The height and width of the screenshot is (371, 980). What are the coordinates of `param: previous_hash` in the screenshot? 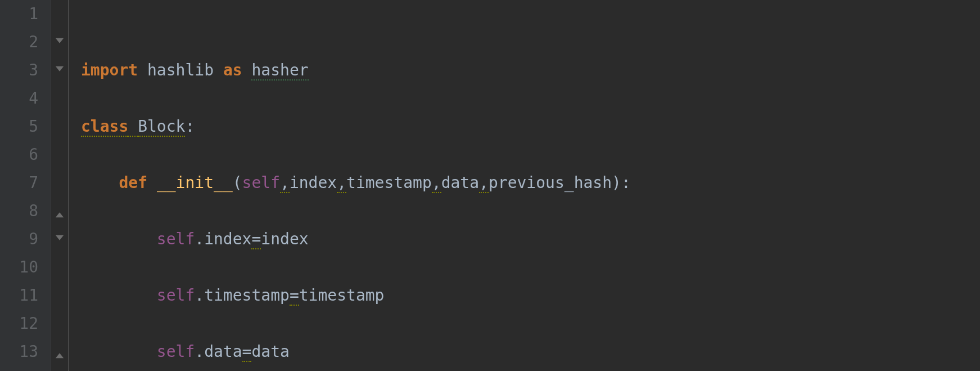 It's located at (550, 182).